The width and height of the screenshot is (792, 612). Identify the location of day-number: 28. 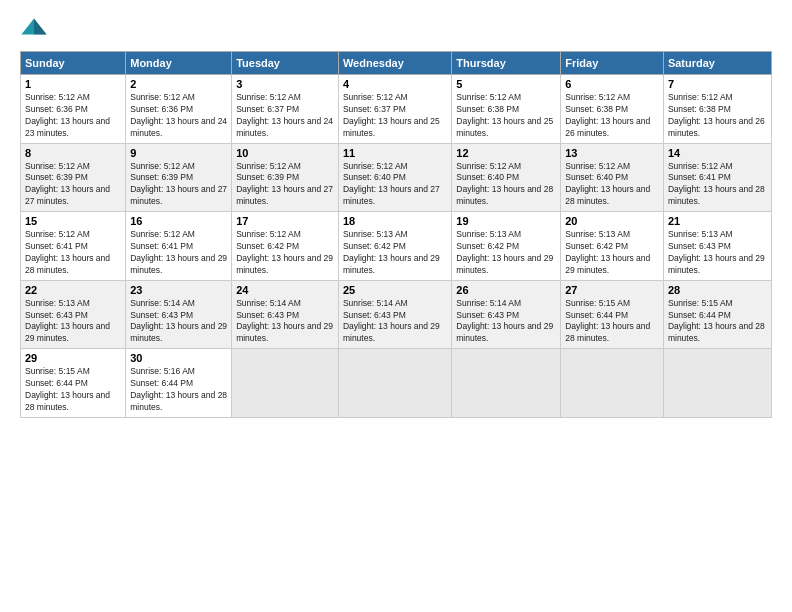
(718, 290).